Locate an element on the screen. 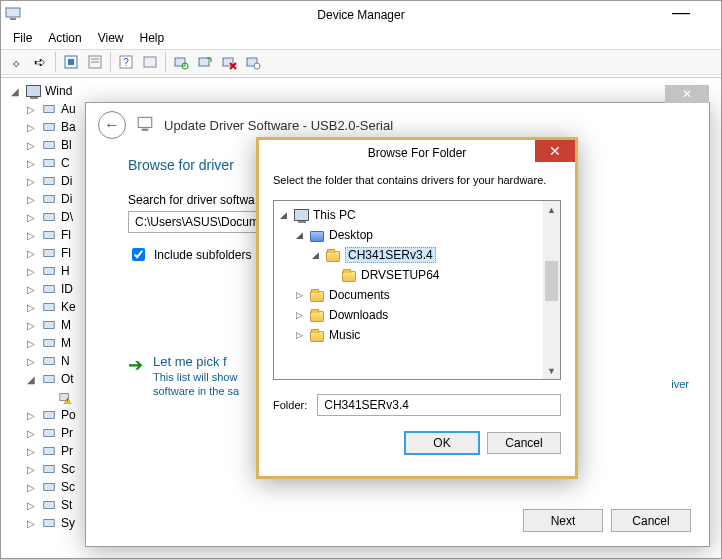 The image size is (722, 559). tree-root: ◢ Wind is located at coordinates (366, 91).